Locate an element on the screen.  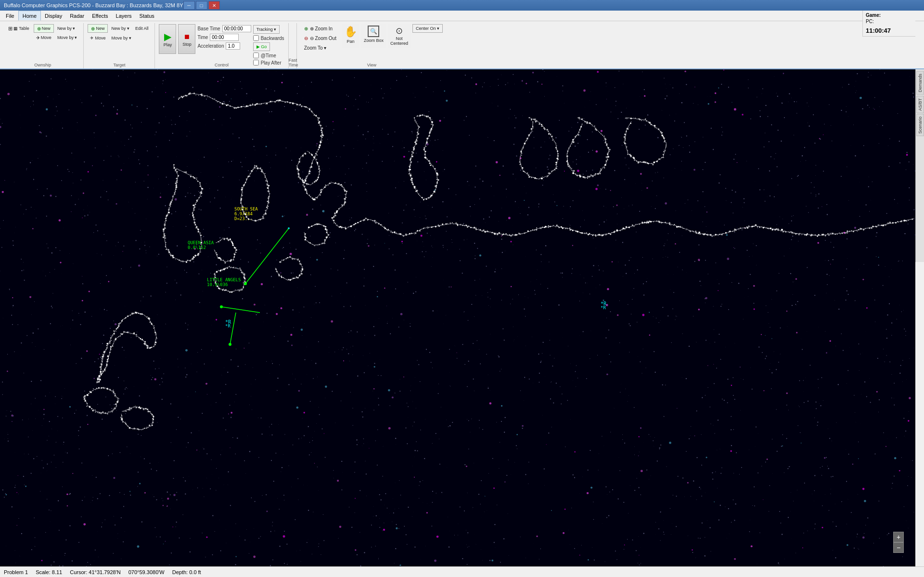
pan-icon: ✋ is located at coordinates (350, 32).